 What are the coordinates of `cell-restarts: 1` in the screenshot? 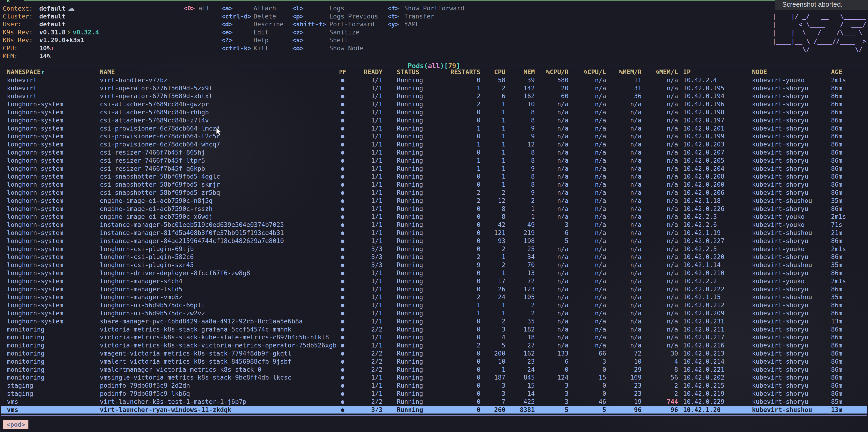 It's located at (460, 313).